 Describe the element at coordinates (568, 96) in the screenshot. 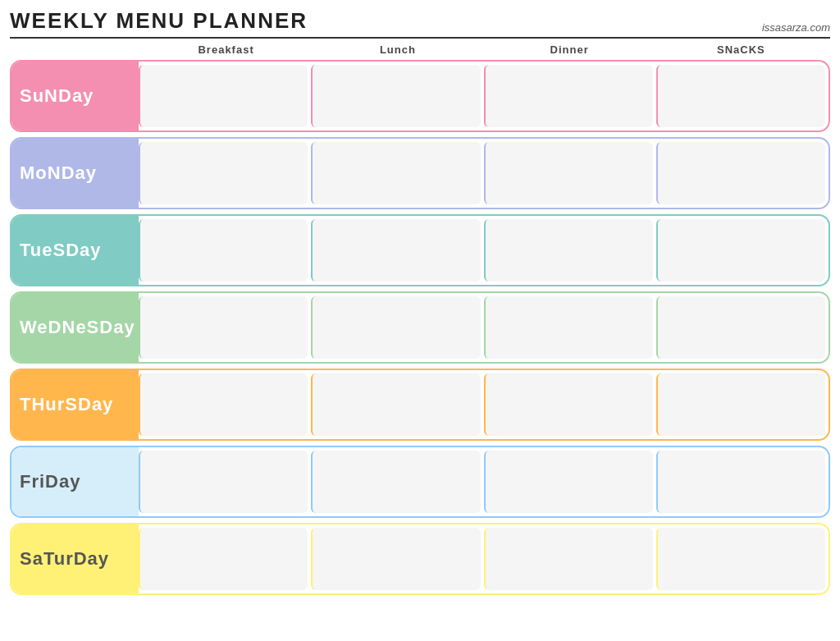

I see `meal-cell-sunday-dinner` at that location.